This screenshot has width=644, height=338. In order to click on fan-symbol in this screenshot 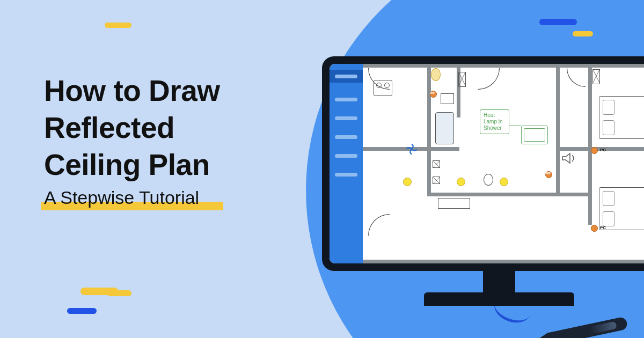, I will do `click(412, 149)`.